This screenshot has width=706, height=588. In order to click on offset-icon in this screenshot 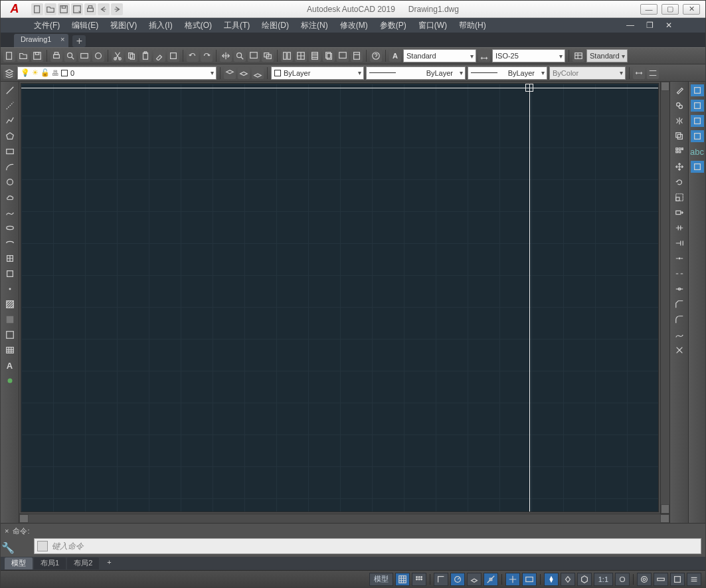, I will do `click(679, 136)`.